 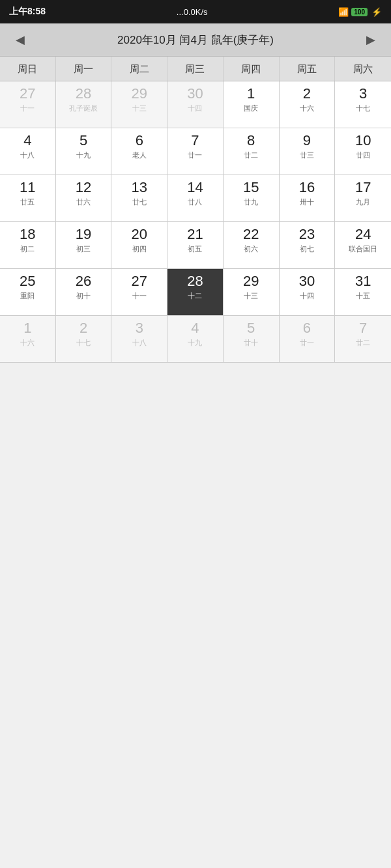 What do you see at coordinates (308, 292) in the screenshot?
I see `cal-day-4-5: 30十四` at bounding box center [308, 292].